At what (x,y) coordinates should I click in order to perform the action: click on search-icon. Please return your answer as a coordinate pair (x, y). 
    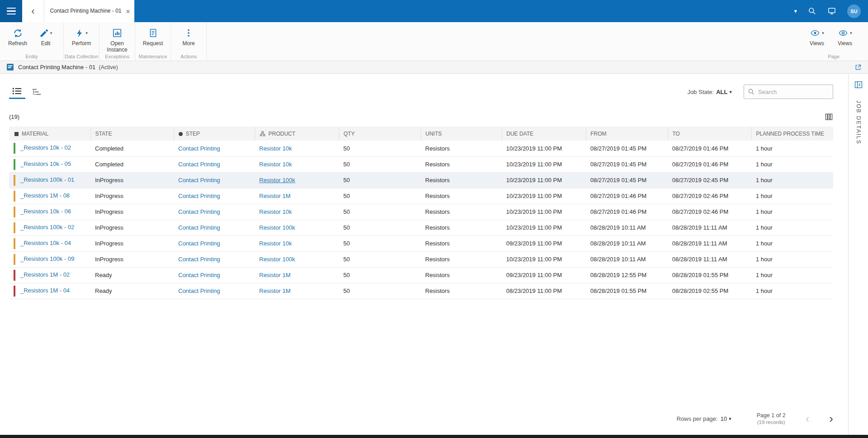
    Looking at the image, I should click on (812, 11).